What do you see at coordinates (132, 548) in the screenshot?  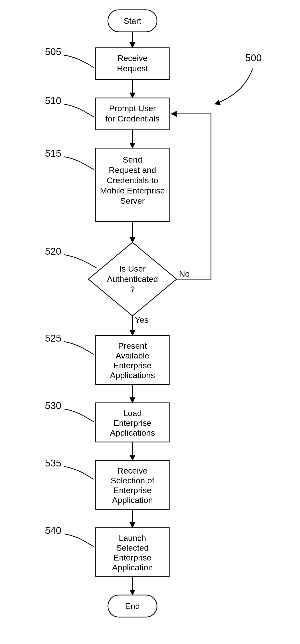 I see `node-540-text2: Selected` at bounding box center [132, 548].